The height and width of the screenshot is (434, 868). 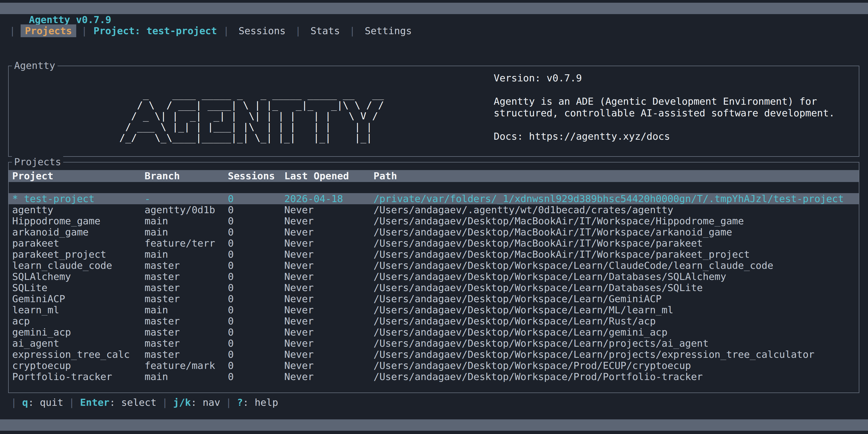 I want to click on status-bar: /private/var/folders/_1/xdnwsnl929d389bh…, so click(x=434, y=425).